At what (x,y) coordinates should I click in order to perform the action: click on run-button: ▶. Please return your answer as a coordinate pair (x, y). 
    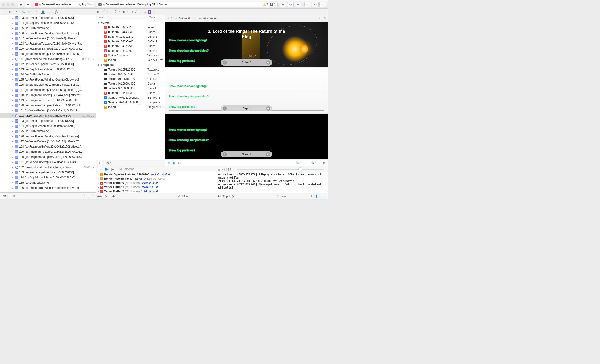
    Looking at the image, I should click on (21, 4).